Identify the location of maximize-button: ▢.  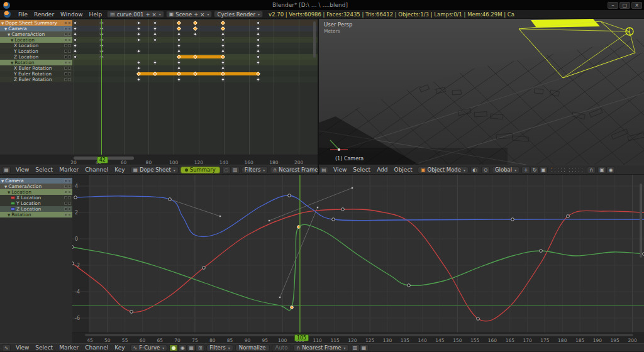
(625, 5).